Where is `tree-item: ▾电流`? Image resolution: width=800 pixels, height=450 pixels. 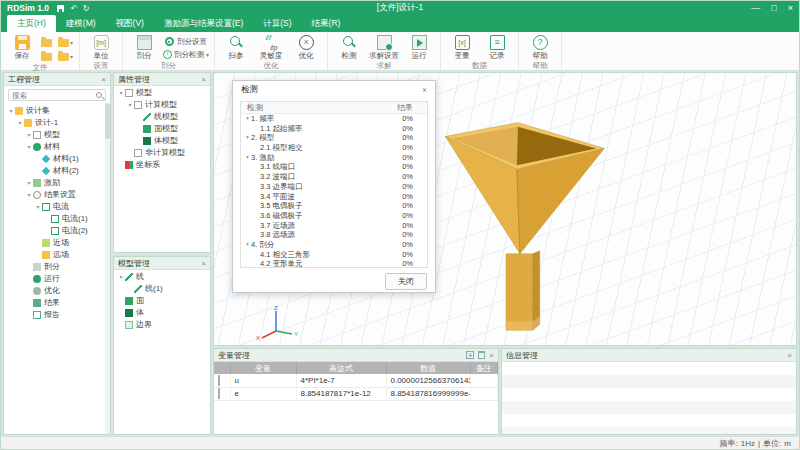 tree-item: ▾电流 is located at coordinates (57, 207).